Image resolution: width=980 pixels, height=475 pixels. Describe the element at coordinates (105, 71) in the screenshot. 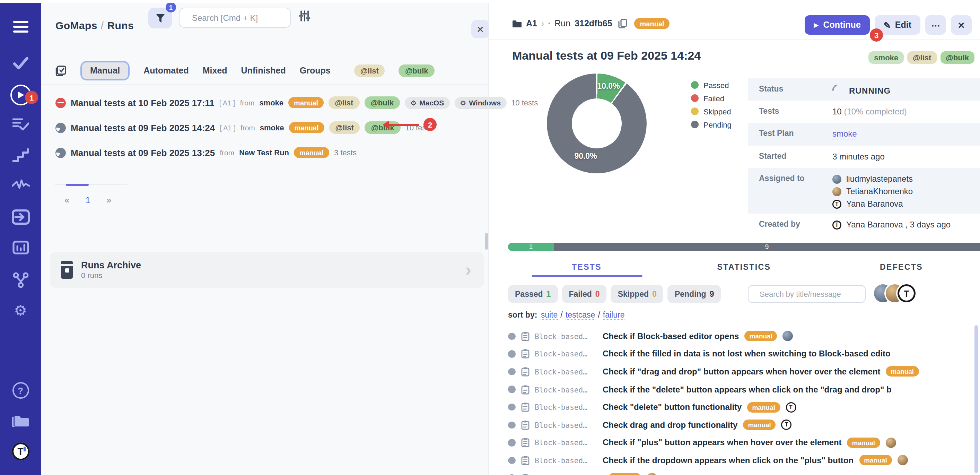

I see `tab-manual: Manual` at that location.